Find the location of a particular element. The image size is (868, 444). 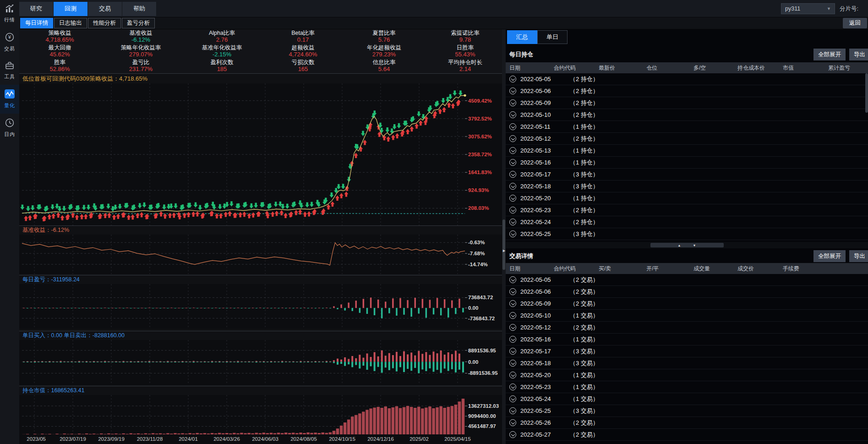

scrollbar-thumb is located at coordinates (504, 245).